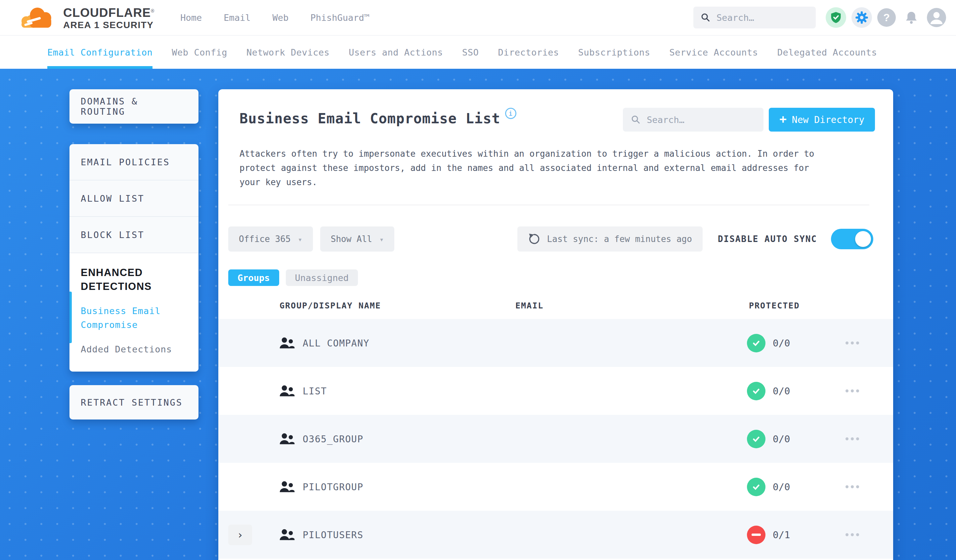  Describe the element at coordinates (370, 118) in the screenshot. I see `page-title: Business Email Compromise List` at that location.